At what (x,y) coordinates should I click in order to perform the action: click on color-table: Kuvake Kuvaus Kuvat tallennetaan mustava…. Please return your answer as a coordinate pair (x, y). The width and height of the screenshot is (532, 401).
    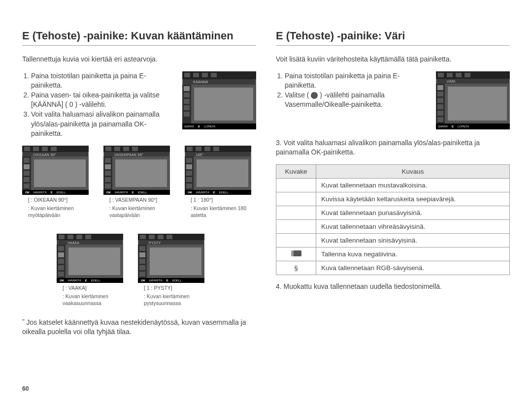
    Looking at the image, I should click on (393, 219).